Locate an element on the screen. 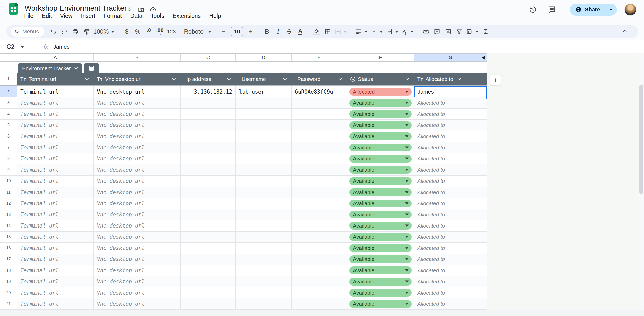  insert-comment-button is located at coordinates (437, 32).